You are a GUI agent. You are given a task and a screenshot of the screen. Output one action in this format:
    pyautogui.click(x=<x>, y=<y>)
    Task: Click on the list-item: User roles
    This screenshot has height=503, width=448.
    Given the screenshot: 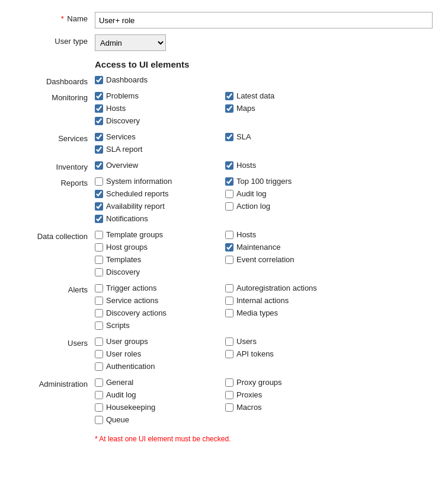 What is the action you would take?
    pyautogui.click(x=159, y=354)
    